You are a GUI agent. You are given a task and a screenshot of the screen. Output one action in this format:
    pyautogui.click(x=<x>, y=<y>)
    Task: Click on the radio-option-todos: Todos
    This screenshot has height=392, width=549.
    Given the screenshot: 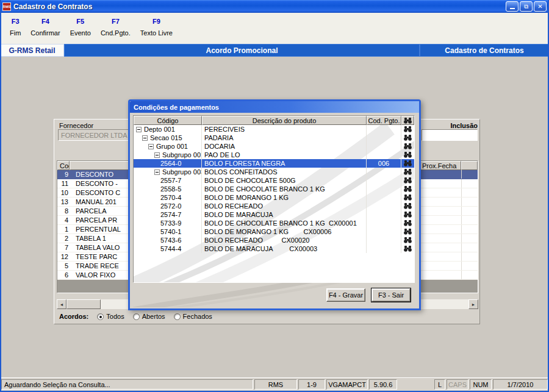 What is the action you would take?
    pyautogui.click(x=110, y=316)
    